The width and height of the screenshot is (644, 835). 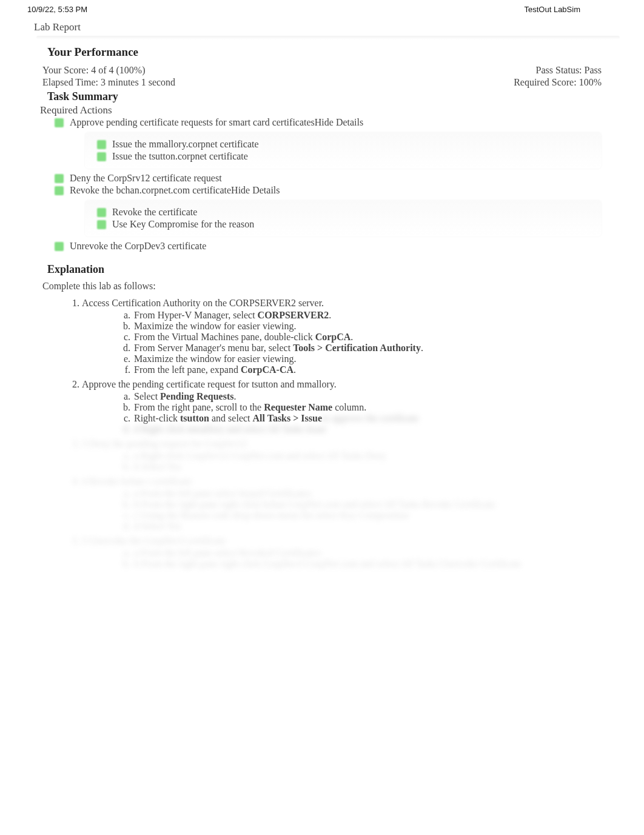 What do you see at coordinates (343, 150) in the screenshot?
I see `detail-box: Issue the mmallory.corpnet certificate I…` at bounding box center [343, 150].